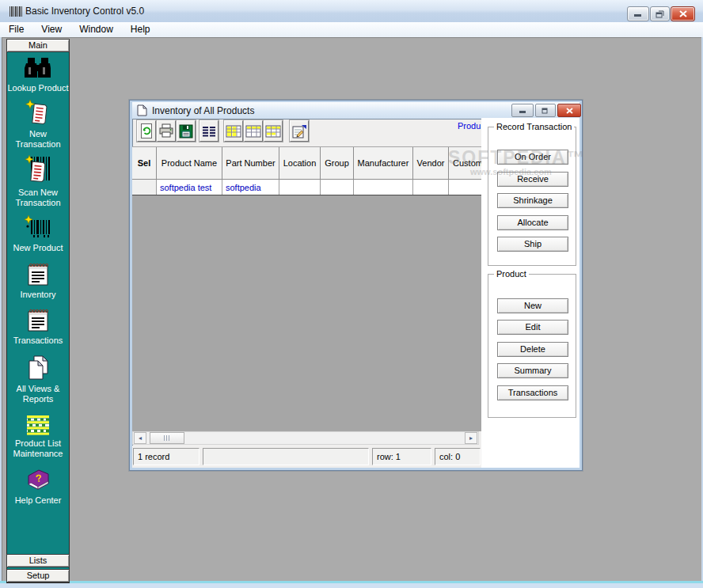  I want to click on sidebar-tab-setup: Setup, so click(38, 576).